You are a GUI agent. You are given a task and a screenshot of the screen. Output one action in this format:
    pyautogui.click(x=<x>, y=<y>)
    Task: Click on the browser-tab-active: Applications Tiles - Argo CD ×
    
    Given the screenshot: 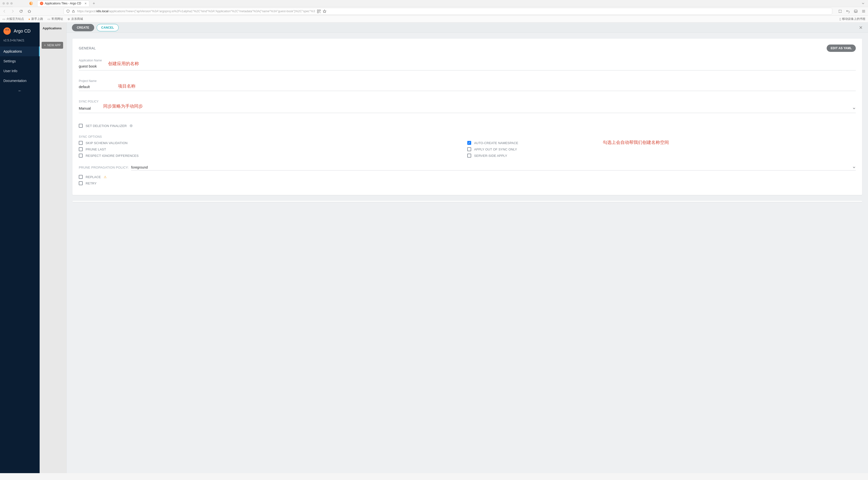 What is the action you would take?
    pyautogui.click(x=63, y=3)
    